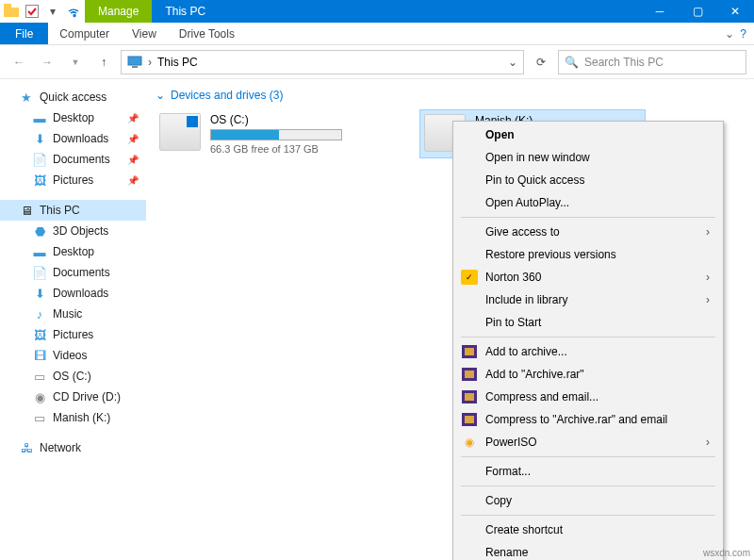 This screenshot has width=754, height=560. Describe the element at coordinates (104, 62) in the screenshot. I see `up-button: ↑` at that location.